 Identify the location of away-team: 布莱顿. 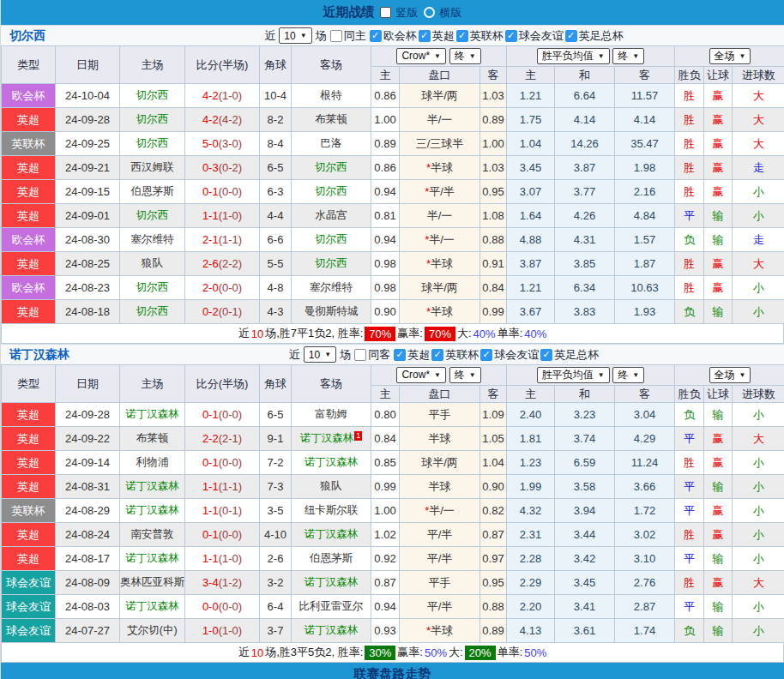
(331, 120).